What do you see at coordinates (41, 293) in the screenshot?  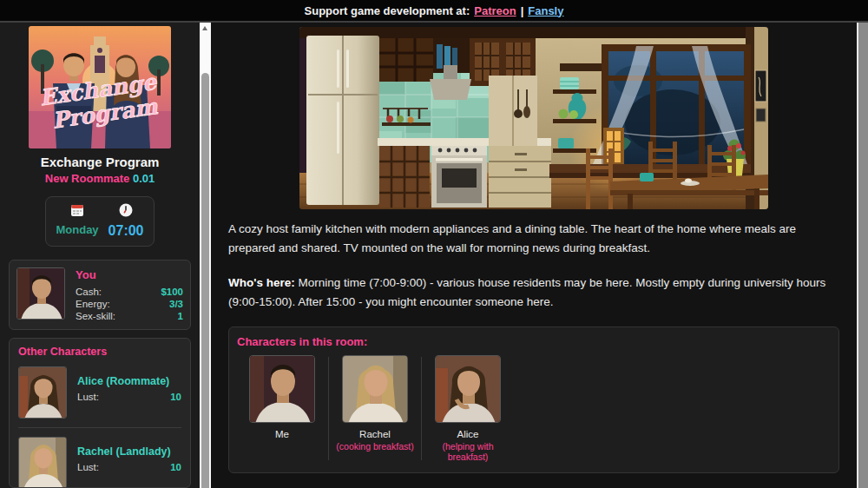 I see `player-avatar` at bounding box center [41, 293].